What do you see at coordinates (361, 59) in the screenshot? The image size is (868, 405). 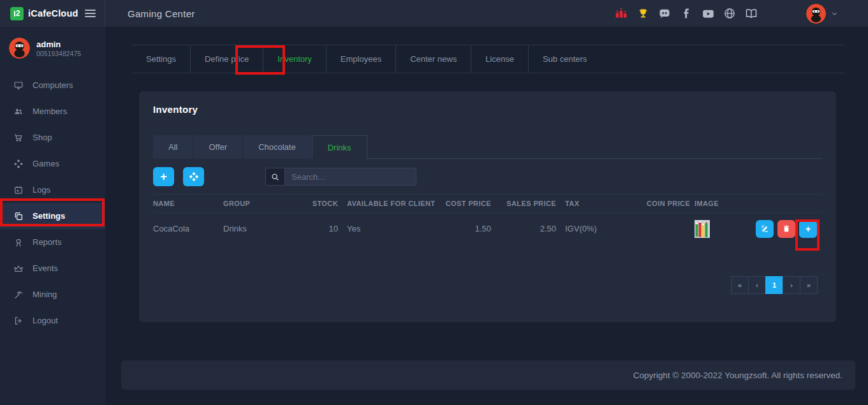 I see `tab-employees: Employees` at bounding box center [361, 59].